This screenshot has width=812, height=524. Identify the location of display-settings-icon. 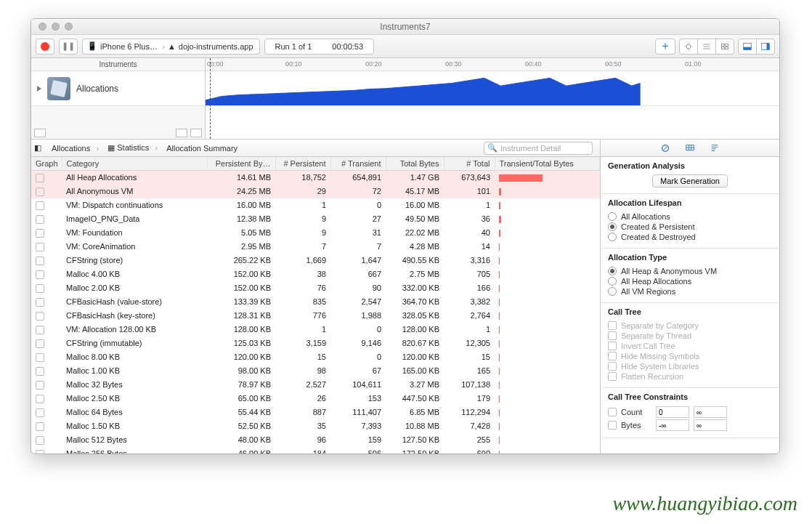
(690, 148).